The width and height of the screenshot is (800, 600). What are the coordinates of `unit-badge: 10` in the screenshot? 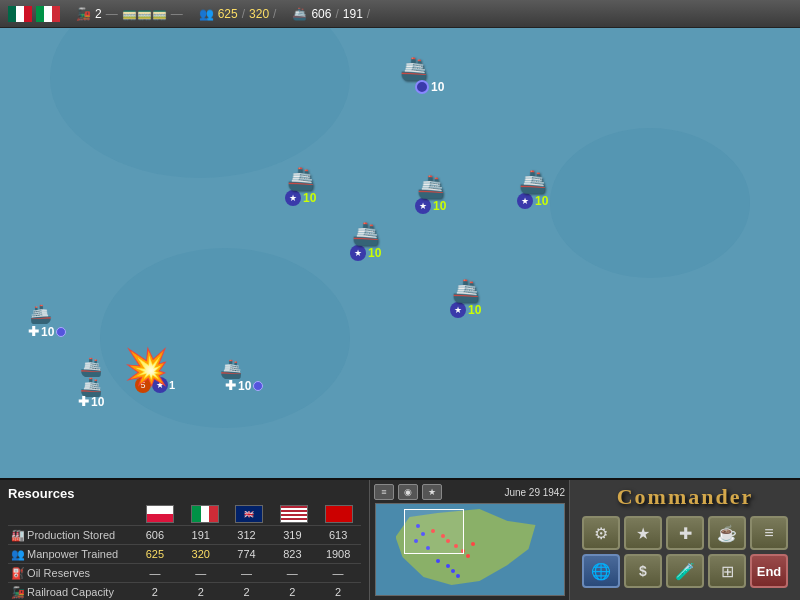 It's located at (430, 87).